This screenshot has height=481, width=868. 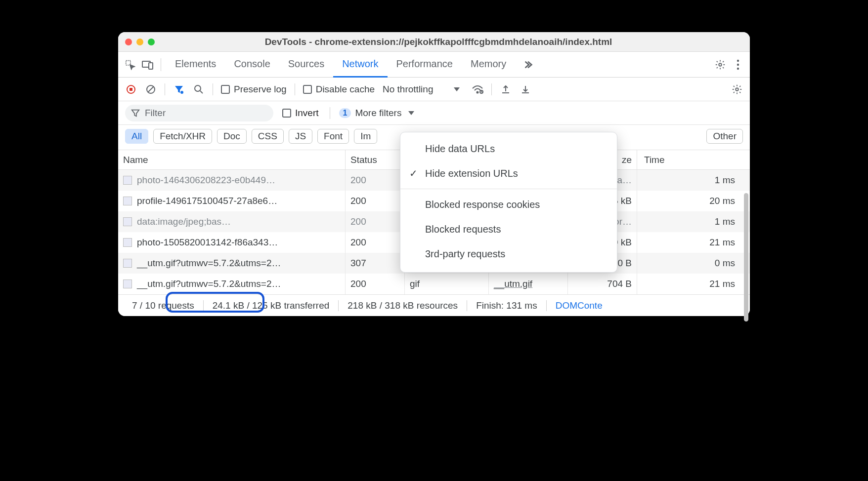 I want to click on request-name: data:image/jpeg;bas…, so click(x=184, y=222).